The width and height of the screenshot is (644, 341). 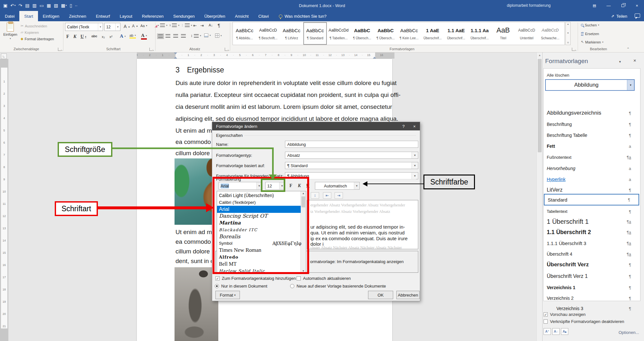 What do you see at coordinates (75, 37) in the screenshot?
I see `italic-button: K` at bounding box center [75, 37].